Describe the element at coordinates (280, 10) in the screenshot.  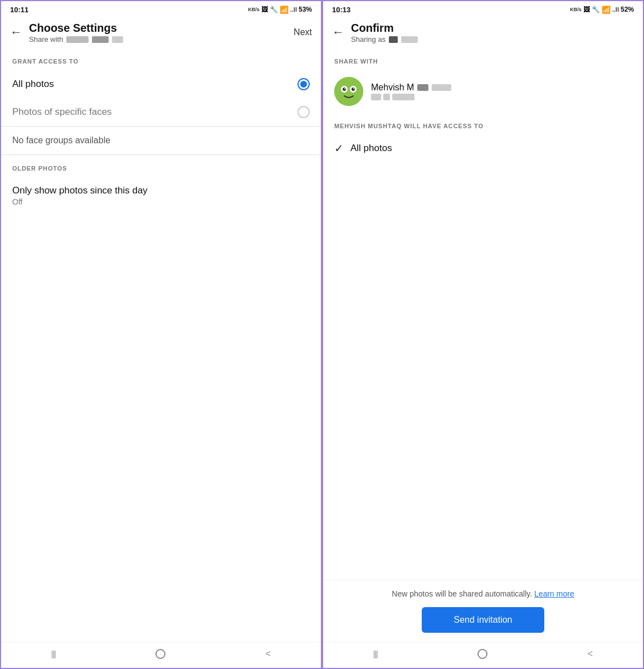
I see `left-status-icons: KB/s 🖼 🔧 📶 ..ll 53%` at that location.